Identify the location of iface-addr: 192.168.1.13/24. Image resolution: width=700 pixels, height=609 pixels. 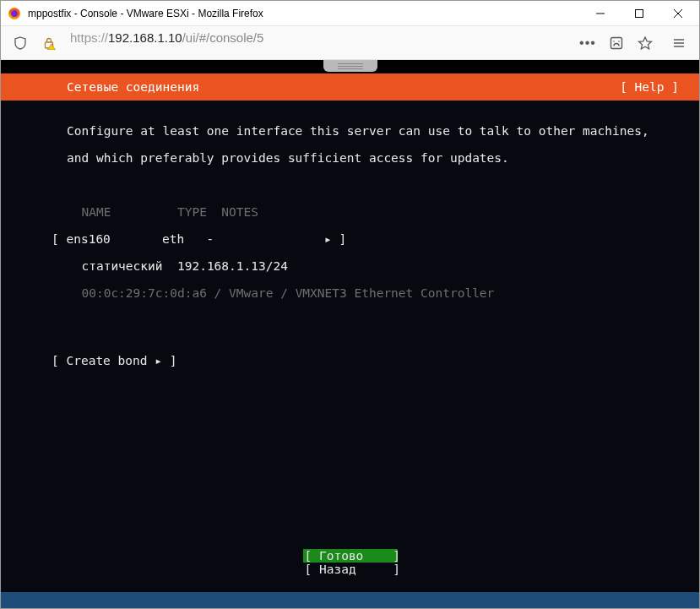
(233, 266).